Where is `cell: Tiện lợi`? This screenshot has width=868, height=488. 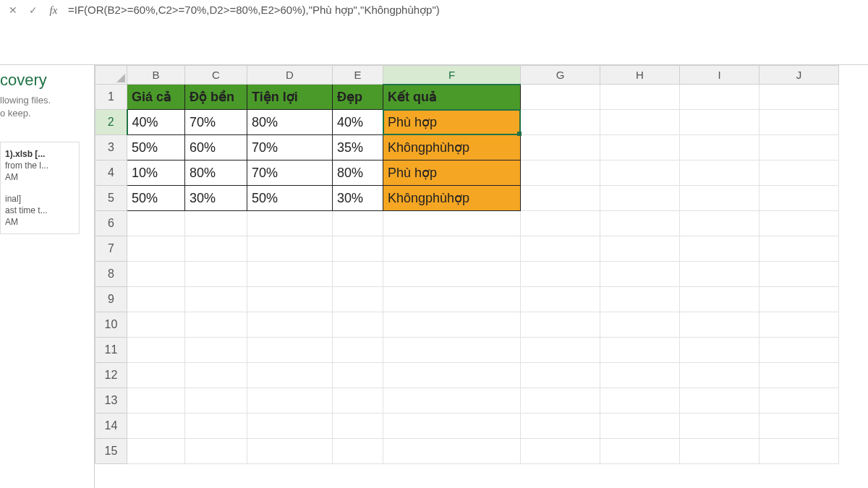
cell: Tiện lợi is located at coordinates (290, 97).